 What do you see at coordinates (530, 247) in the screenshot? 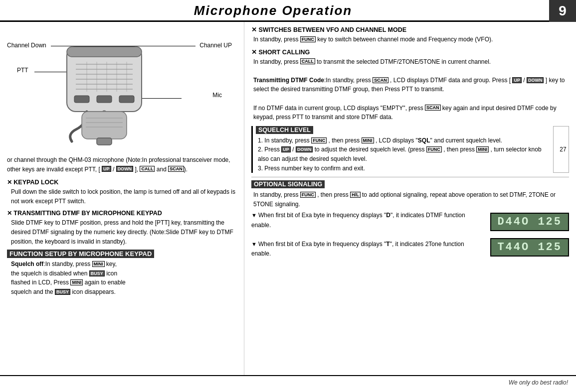
I see `display-box-2: T44O 125` at bounding box center [530, 247].